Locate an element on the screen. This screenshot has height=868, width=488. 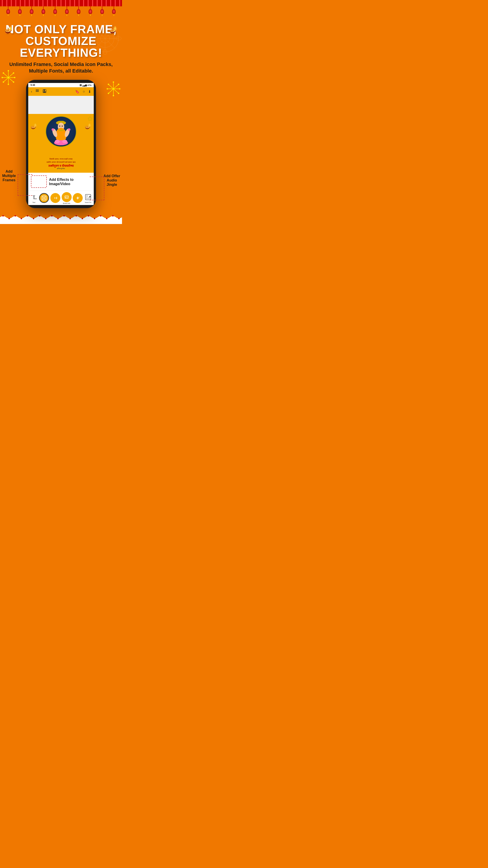
lanterns-row is located at coordinates (61, 13).